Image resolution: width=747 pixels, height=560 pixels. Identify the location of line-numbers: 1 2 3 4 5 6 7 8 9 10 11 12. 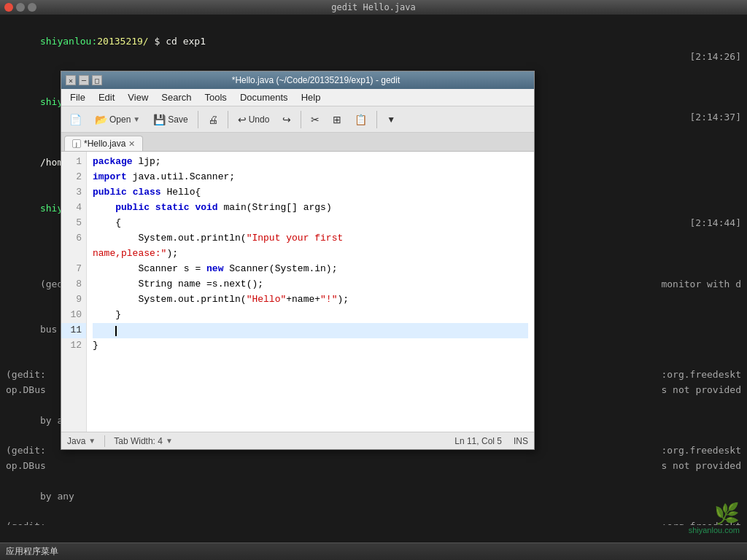
(74, 292).